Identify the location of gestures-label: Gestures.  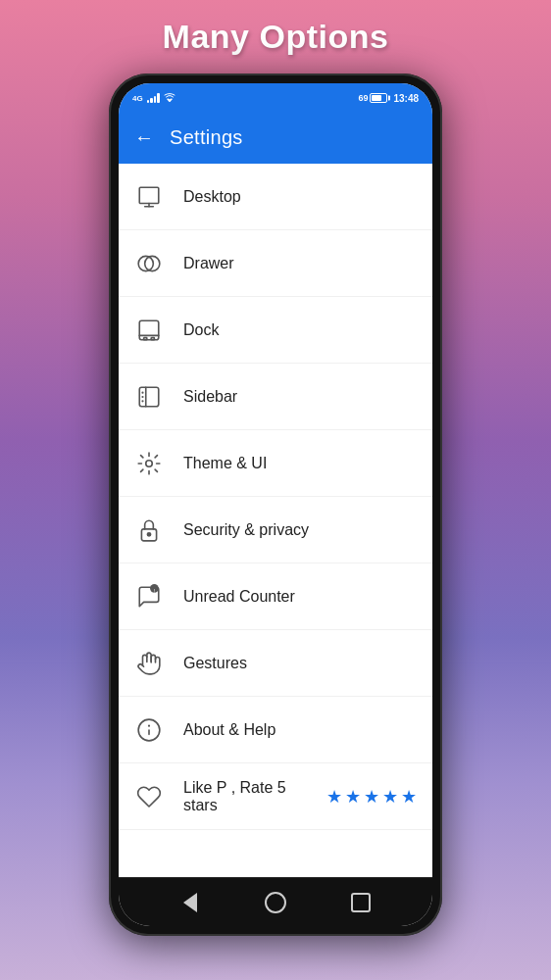
(216, 663).